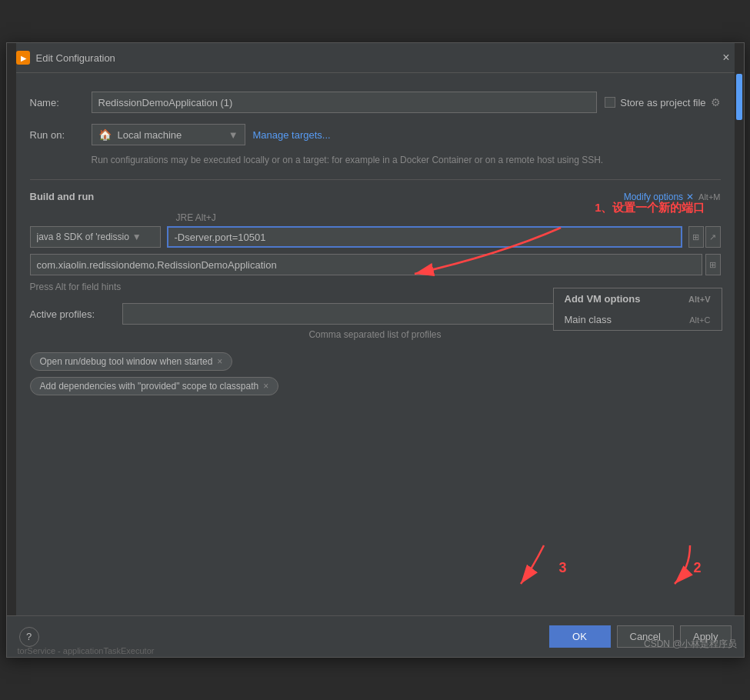 This screenshot has height=700, width=750. What do you see at coordinates (155, 386) in the screenshot?
I see `tag-dependencies: Add dependencies with "provided" scope t…` at bounding box center [155, 386].